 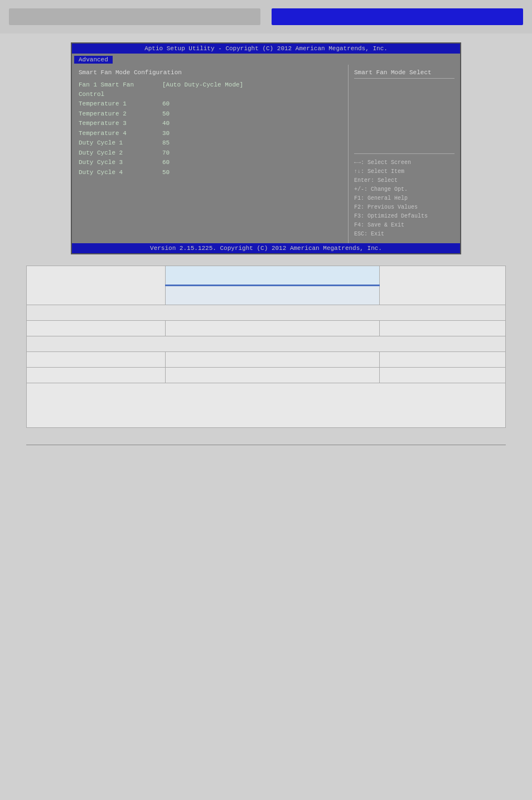 What do you see at coordinates (94, 60) in the screenshot?
I see `advanced-tab: Advanced` at bounding box center [94, 60].